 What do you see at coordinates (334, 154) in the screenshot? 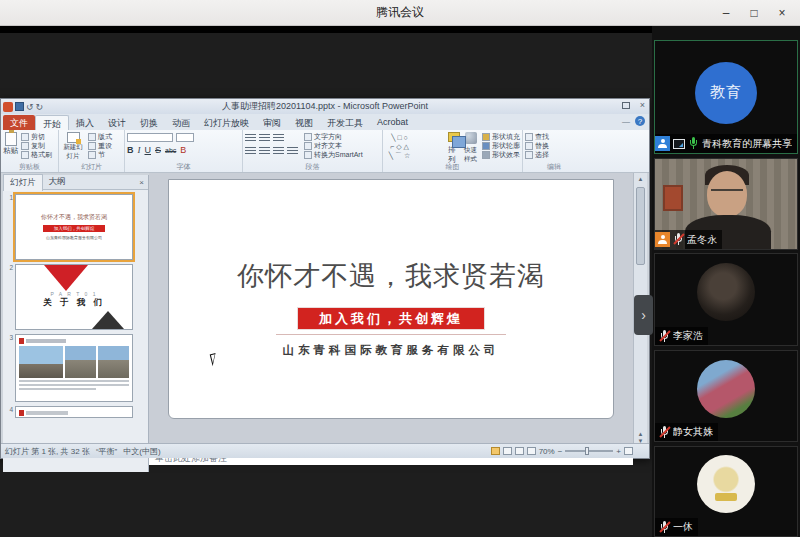
I see `convert-smartart-button: 转换为SmartArt` at bounding box center [334, 154].